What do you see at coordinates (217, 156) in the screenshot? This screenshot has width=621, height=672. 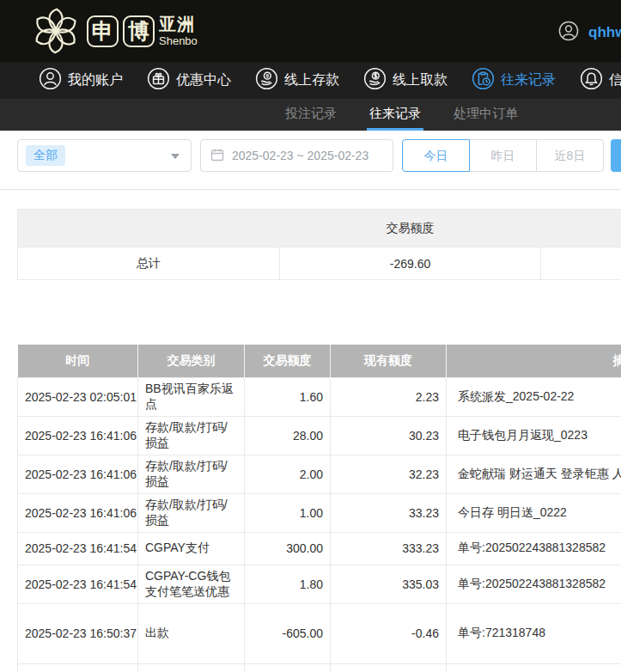 I see `calendar-icon` at bounding box center [217, 156].